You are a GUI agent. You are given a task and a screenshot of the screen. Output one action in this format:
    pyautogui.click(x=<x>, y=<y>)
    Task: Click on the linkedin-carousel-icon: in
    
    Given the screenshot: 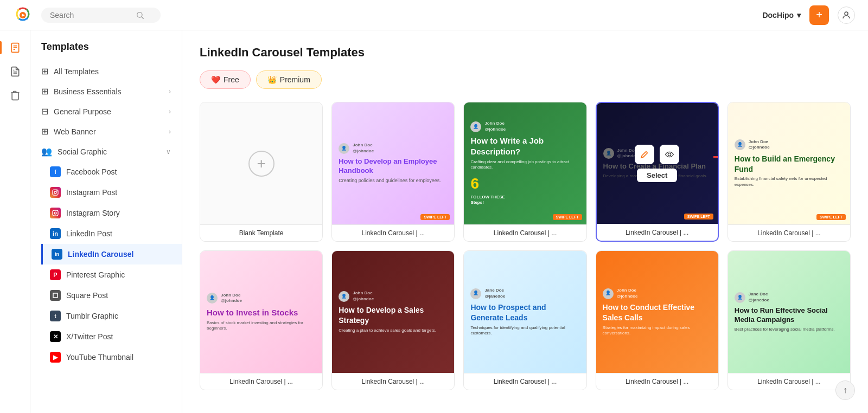 What is the action you would take?
    pyautogui.click(x=57, y=254)
    